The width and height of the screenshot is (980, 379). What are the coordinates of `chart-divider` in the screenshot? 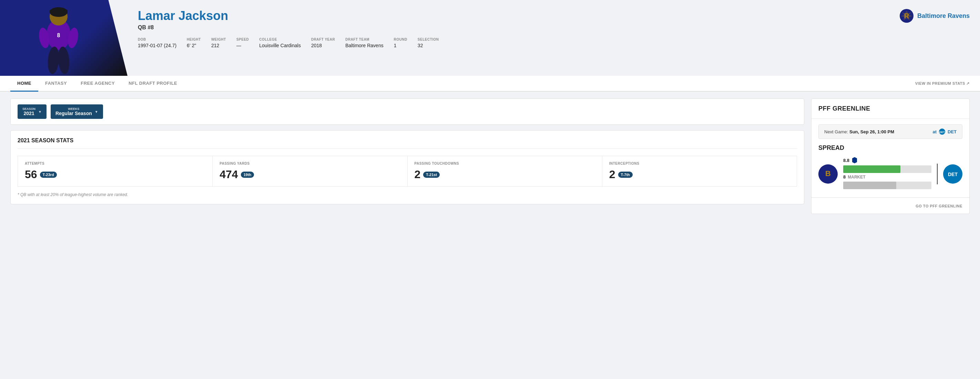 It's located at (937, 174).